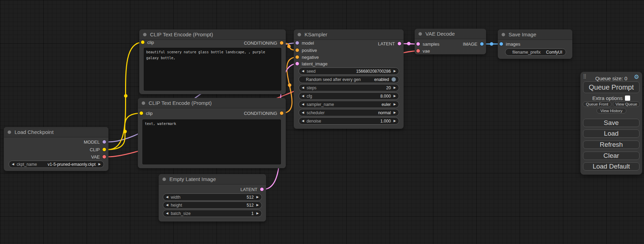 Image resolution: width=644 pixels, height=244 pixels. What do you see at coordinates (626, 104) in the screenshot?
I see `view-queue-button: View Queue` at bounding box center [626, 104].